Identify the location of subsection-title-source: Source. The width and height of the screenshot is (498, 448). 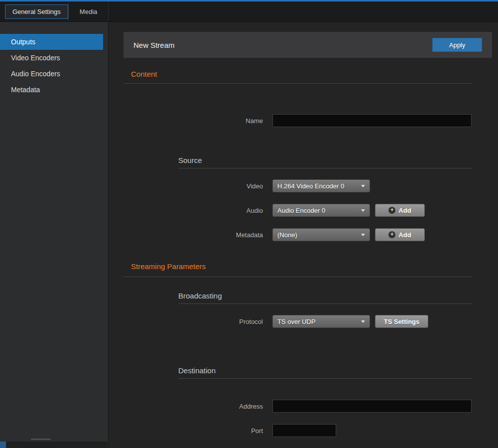
(190, 160).